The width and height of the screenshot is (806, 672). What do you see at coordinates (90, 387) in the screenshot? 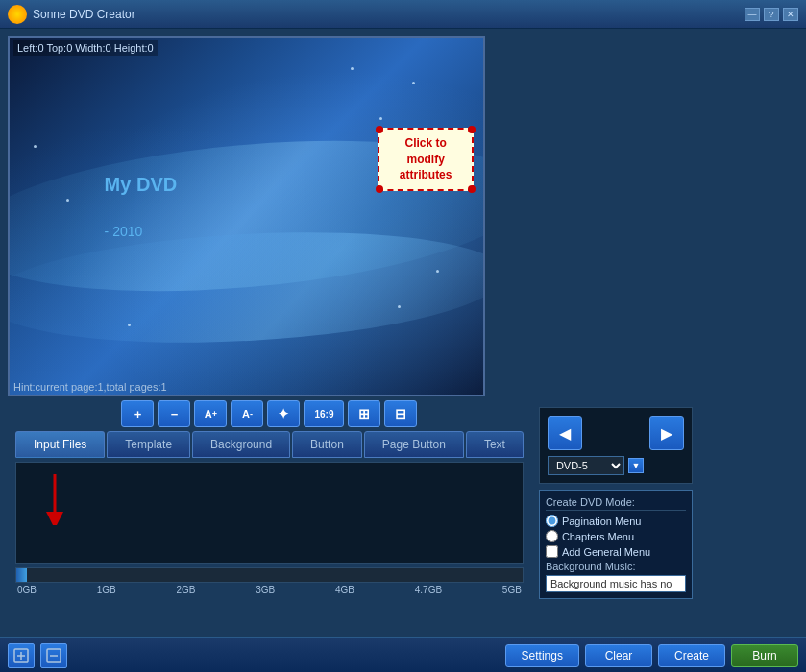
I see `preview-hint: Hint:current page:1,total pages:1` at bounding box center [90, 387].